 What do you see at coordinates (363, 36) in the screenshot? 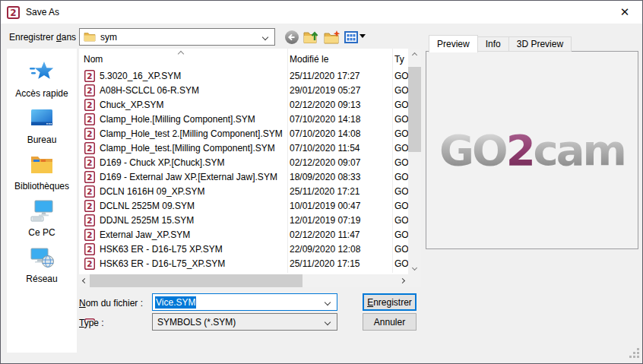
I see `view-menu-dropdown-arrow` at bounding box center [363, 36].